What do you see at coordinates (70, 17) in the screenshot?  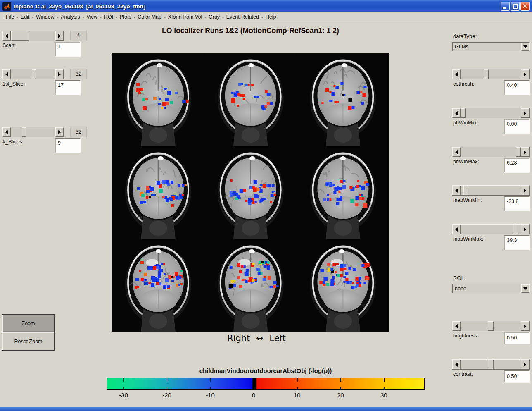 I see `menu-item-analysis: Analysis` at bounding box center [70, 17].